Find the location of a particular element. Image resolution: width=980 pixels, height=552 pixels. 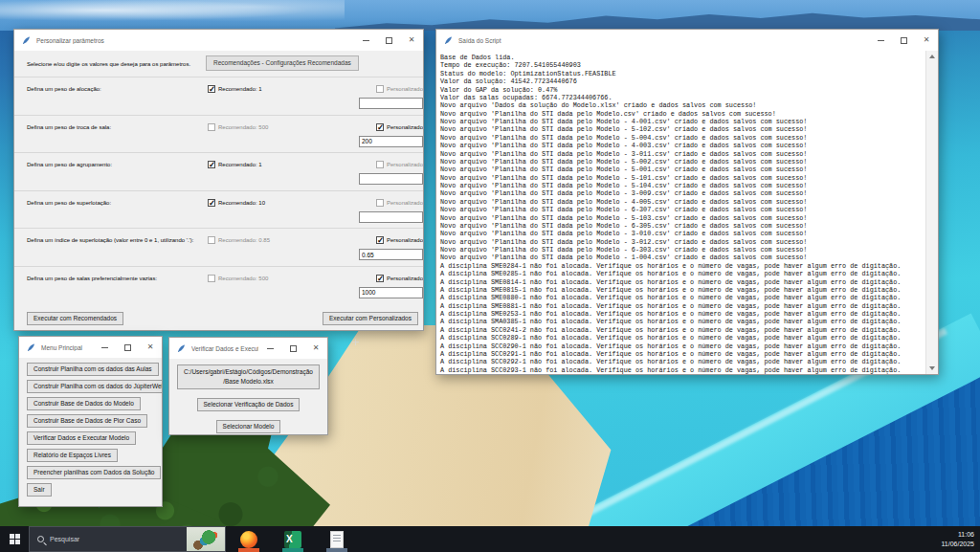

run-recommended-button: Executar com Recomendados is located at coordinates (75, 319).